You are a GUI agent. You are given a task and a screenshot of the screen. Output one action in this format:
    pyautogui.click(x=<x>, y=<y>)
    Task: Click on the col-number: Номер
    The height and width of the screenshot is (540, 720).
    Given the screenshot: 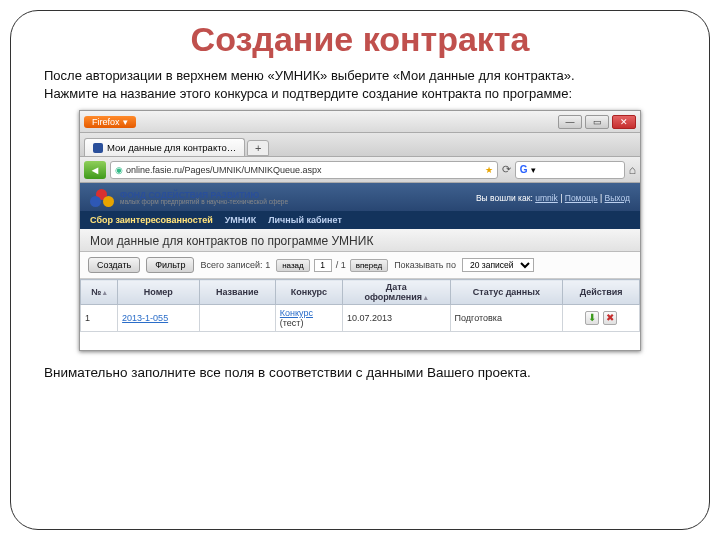 What is the action you would take?
    pyautogui.click(x=159, y=292)
    